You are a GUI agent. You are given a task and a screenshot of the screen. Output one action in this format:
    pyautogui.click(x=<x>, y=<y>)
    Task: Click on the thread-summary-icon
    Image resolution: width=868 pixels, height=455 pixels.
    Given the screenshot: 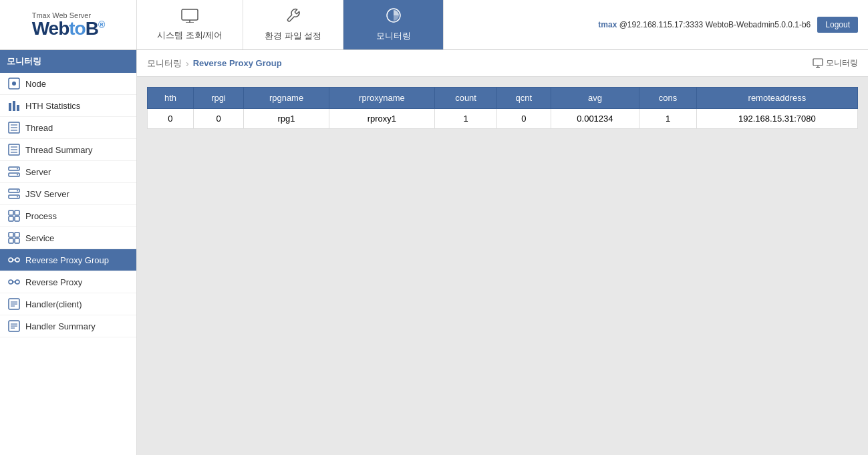 What is the action you would take?
    pyautogui.click(x=14, y=150)
    